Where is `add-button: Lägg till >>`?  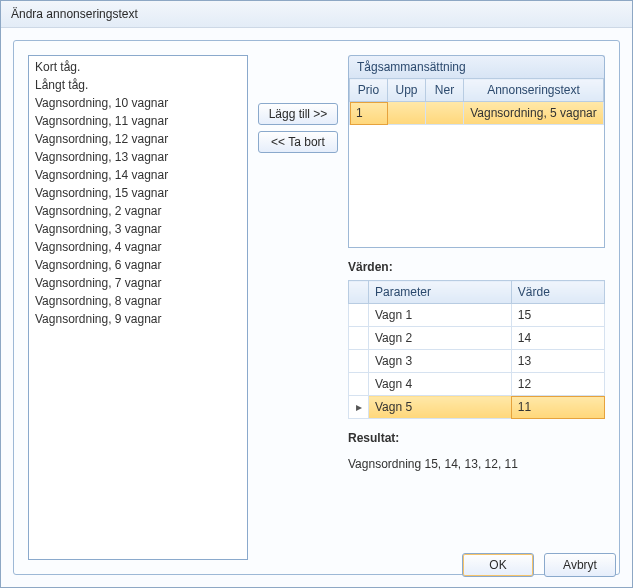 add-button: Lägg till >> is located at coordinates (298, 114).